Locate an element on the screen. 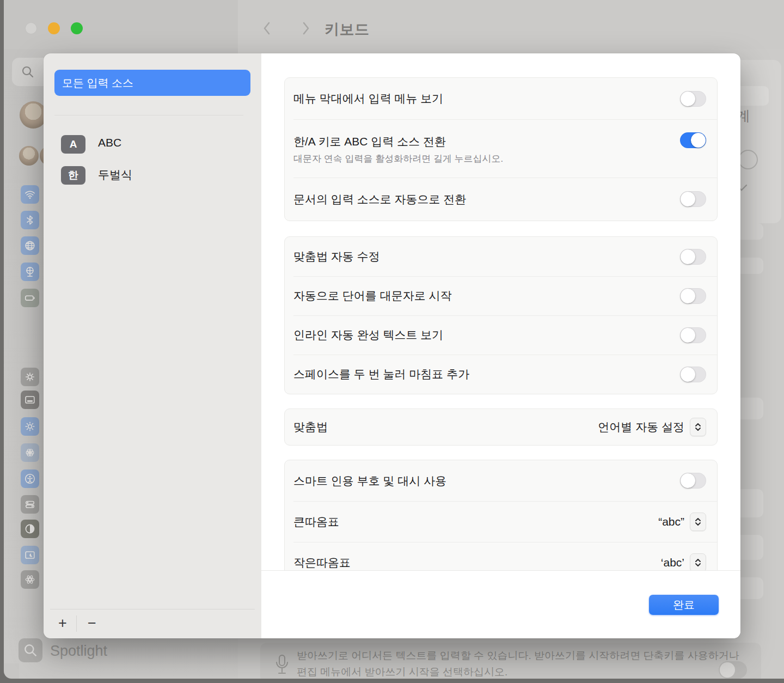  row-label: 한/A 키로 ABC 입력 소스 전환 is located at coordinates (487, 142).